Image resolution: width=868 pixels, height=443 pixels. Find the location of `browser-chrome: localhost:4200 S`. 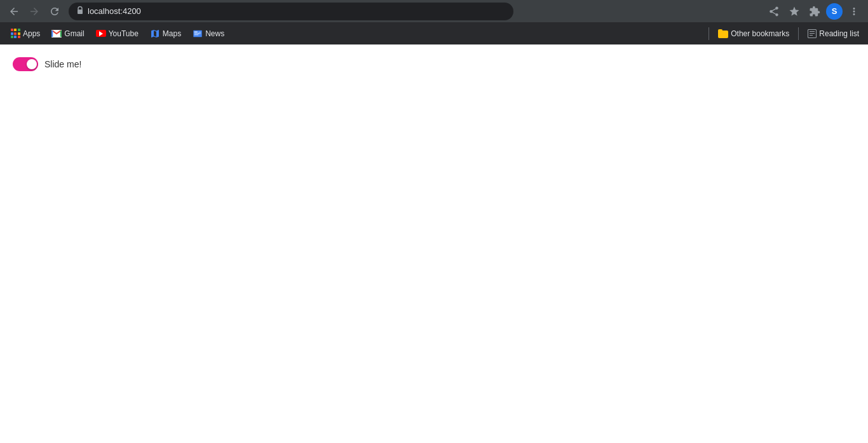

browser-chrome: localhost:4200 S is located at coordinates (434, 11).